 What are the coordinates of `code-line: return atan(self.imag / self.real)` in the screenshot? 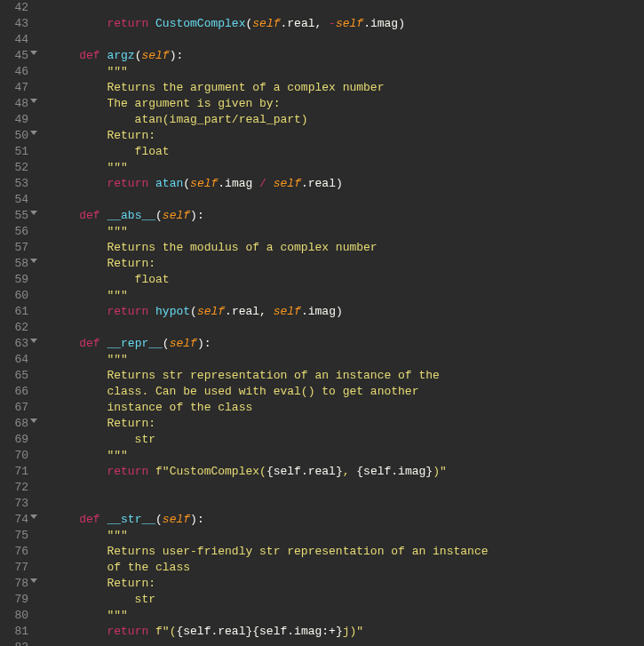 It's located at (348, 184).